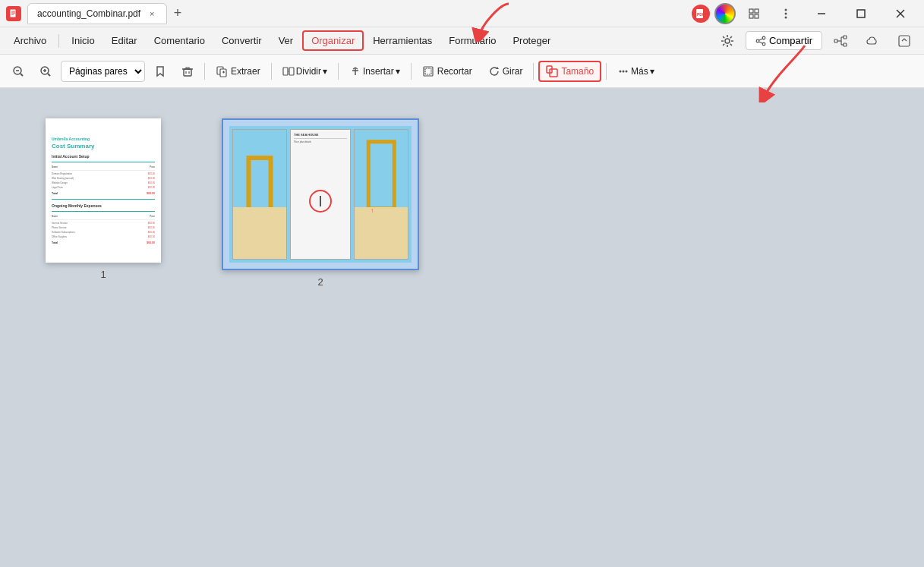  What do you see at coordinates (375, 71) in the screenshot?
I see `insert-button: Insertar ▾` at bounding box center [375, 71].